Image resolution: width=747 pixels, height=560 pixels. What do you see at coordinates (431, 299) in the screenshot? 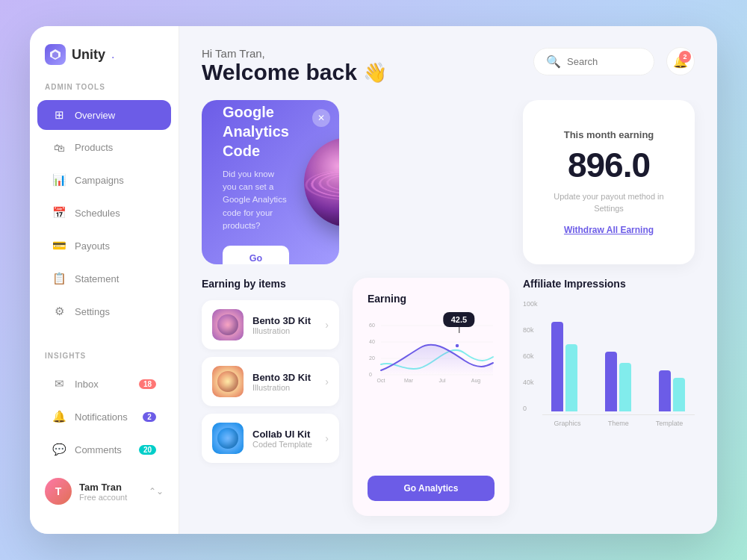
I see `chart-title: Earning` at bounding box center [431, 299].